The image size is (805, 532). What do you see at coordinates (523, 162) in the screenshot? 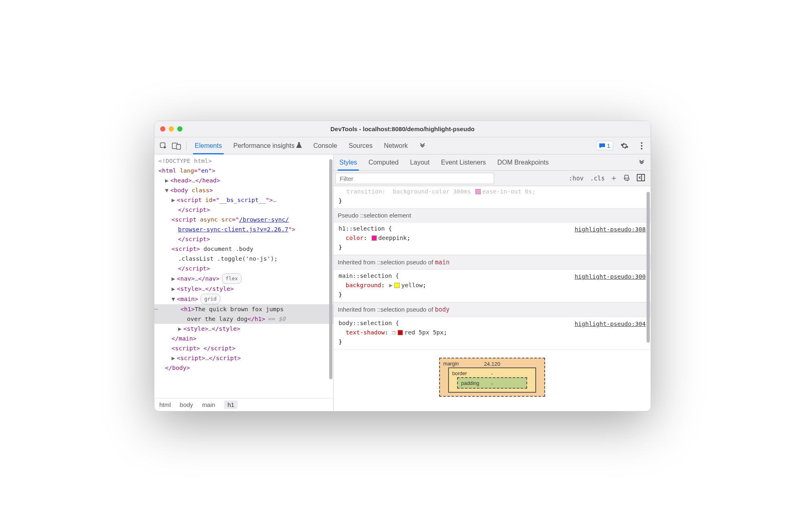
I see `tab-dom-breakpoints: DOM Breakpoints` at bounding box center [523, 162].